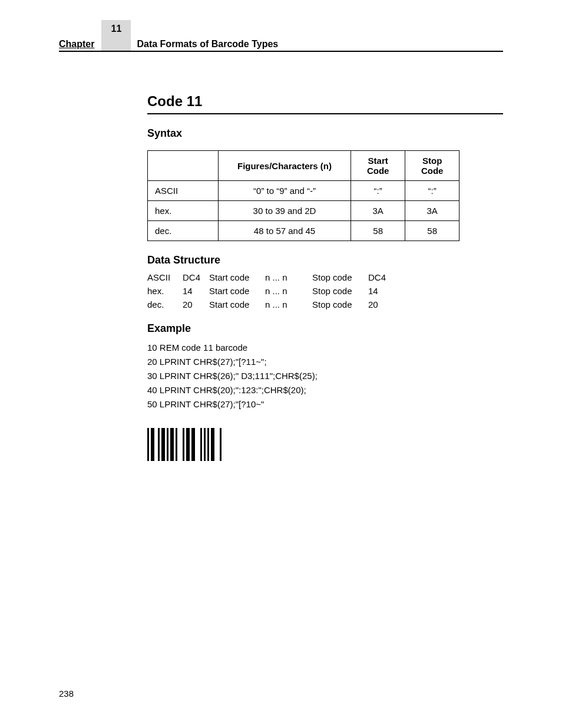  What do you see at coordinates (325, 376) in the screenshot?
I see `example-code: 10 REM code 11 barcode 20 LPRINT CHR$(27…` at bounding box center [325, 376].